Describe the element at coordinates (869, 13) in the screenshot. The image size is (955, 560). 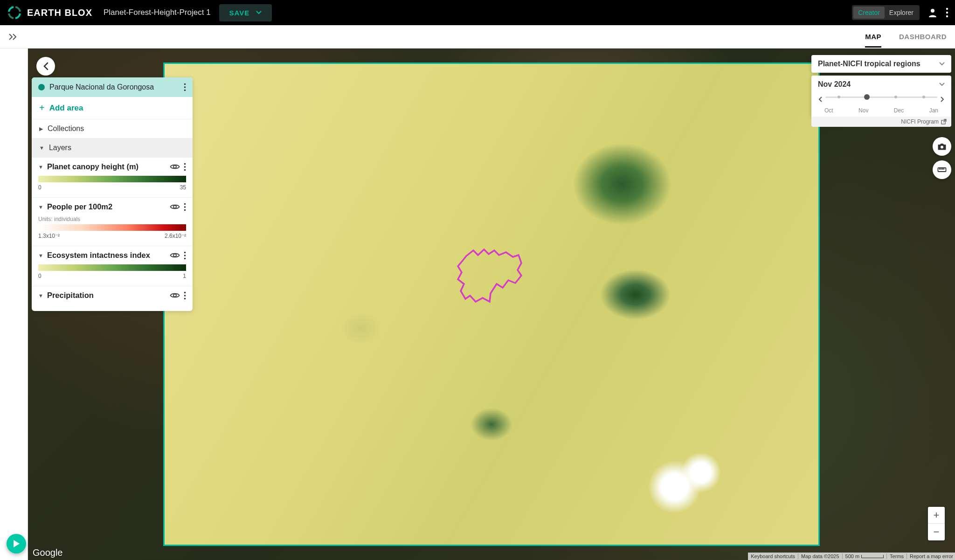
I see `mode-creator: Creator` at that location.